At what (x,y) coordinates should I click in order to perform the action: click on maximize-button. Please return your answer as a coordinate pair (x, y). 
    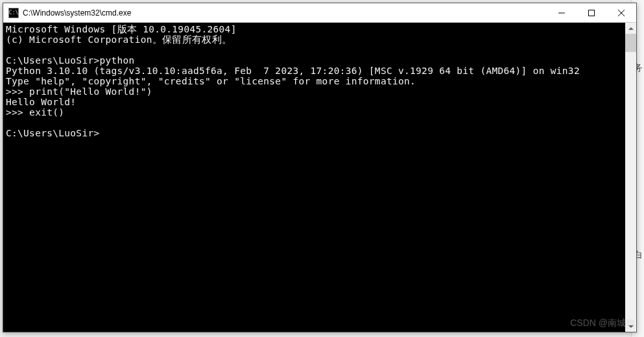
    Looking at the image, I should click on (591, 13).